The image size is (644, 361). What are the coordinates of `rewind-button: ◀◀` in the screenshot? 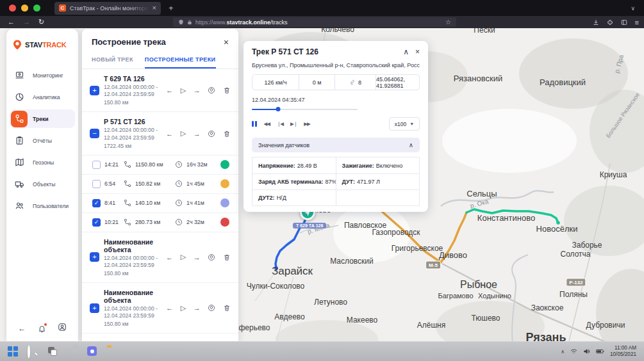 It's located at (267, 124).